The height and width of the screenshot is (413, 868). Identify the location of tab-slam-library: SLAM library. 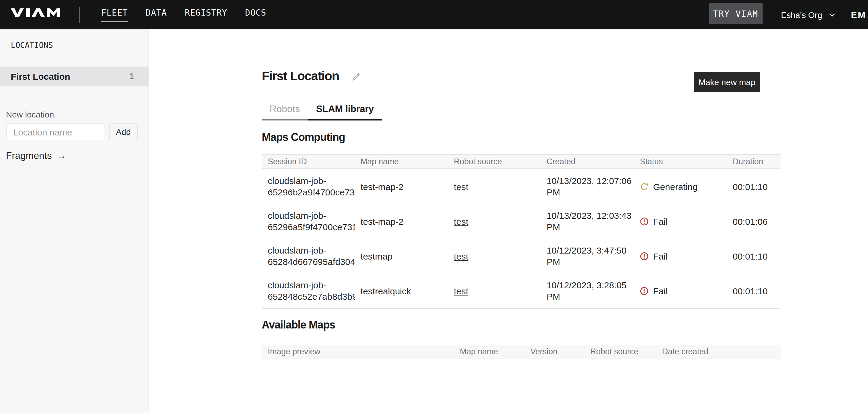
(345, 112).